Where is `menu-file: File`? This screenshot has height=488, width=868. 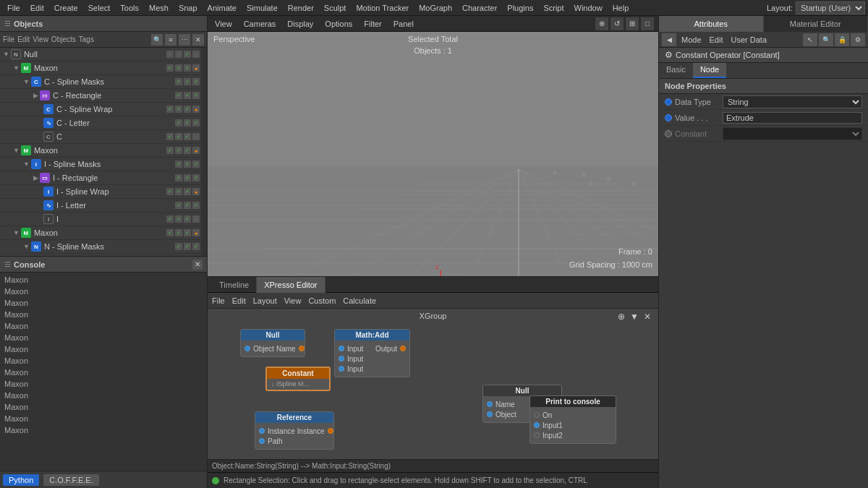
menu-file: File is located at coordinates (14, 8).